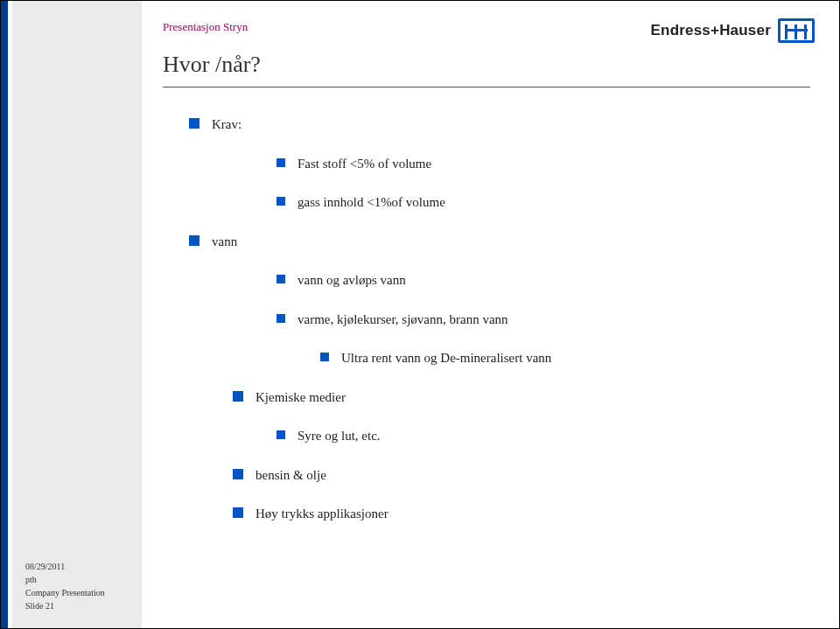 The height and width of the screenshot is (629, 840). I want to click on bullet-text: Syre og lut, etc., so click(340, 436).